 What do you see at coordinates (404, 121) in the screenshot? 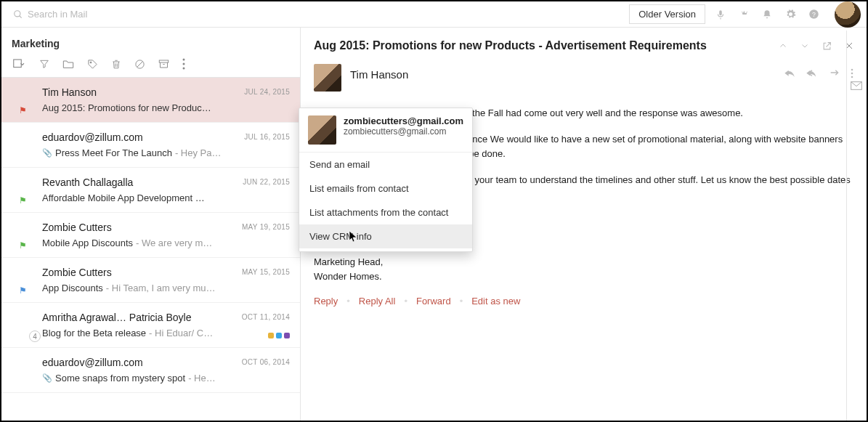
I see `popup-contact-name: zombiecutters@gmail.com` at bounding box center [404, 121].